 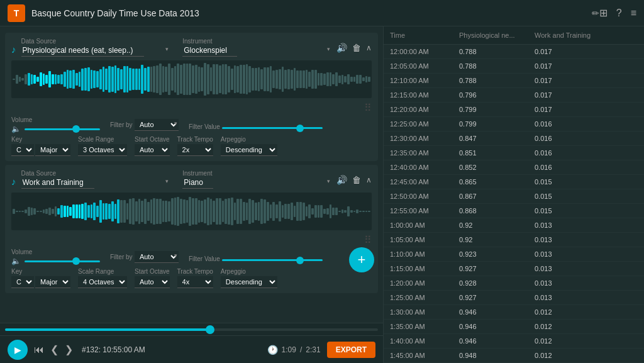 What do you see at coordinates (54, 350) in the screenshot?
I see `prev-frame-button: ❮` at bounding box center [54, 350].